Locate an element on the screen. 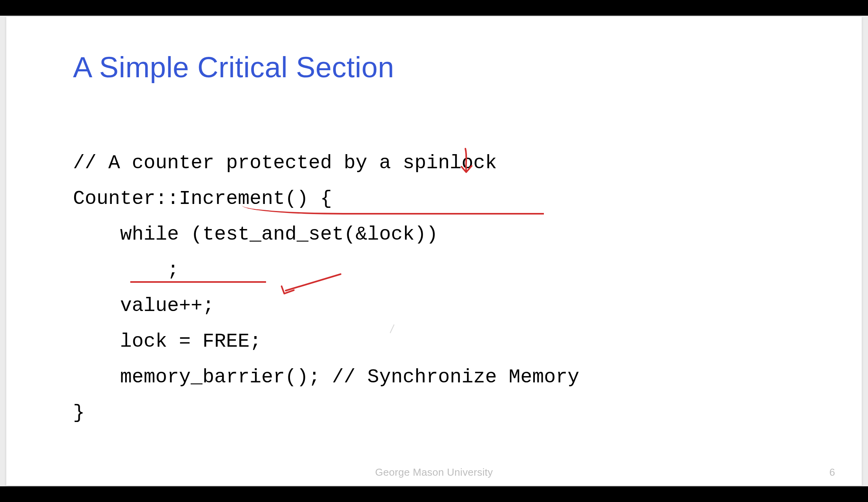 The image size is (868, 502). code-line: Counter::Increment() { is located at coordinates (202, 198).